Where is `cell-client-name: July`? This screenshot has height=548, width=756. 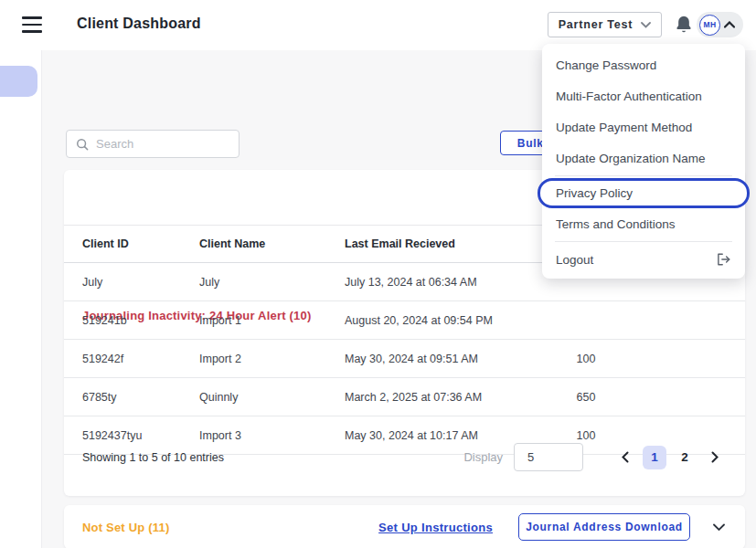
cell-client-name: July is located at coordinates (272, 282).